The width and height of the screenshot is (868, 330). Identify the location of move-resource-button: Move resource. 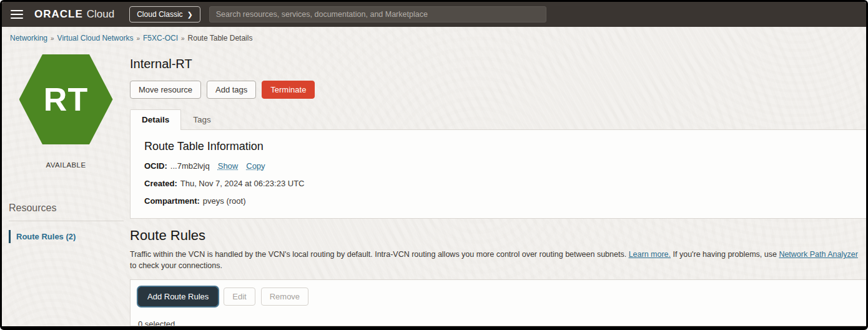
(165, 90).